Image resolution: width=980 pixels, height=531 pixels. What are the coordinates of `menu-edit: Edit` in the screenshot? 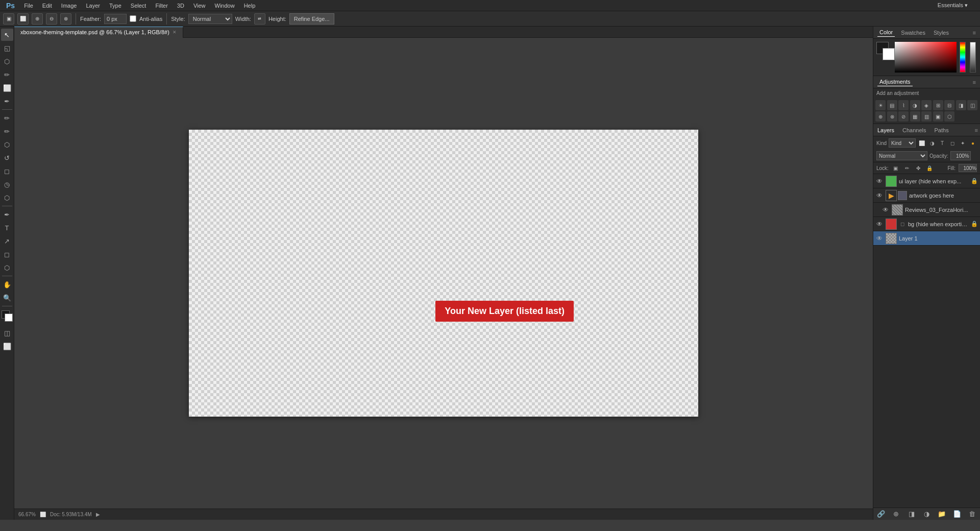 It's located at (47, 6).